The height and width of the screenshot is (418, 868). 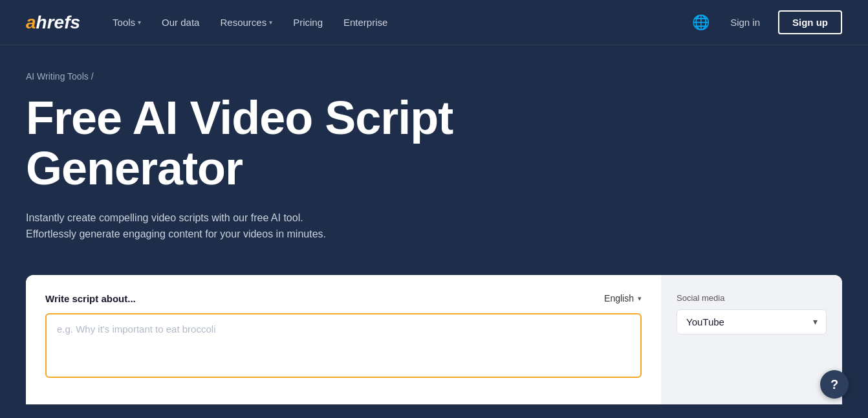 What do you see at coordinates (246, 22) in the screenshot?
I see `nav-resources: Resources ▾` at bounding box center [246, 22].